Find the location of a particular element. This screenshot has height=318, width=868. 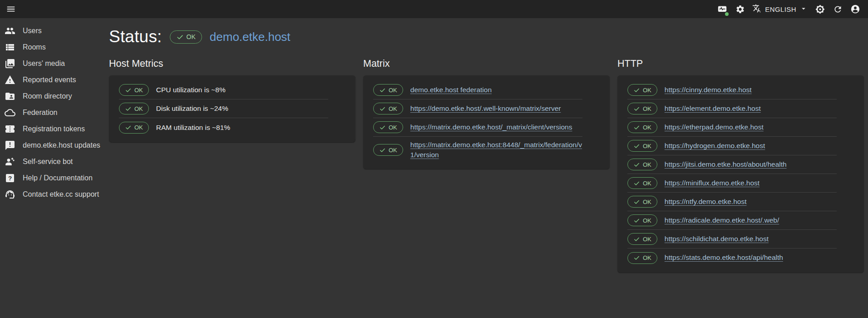

status-check-row: OK RAM utilization is ~81% is located at coordinates (223, 127).